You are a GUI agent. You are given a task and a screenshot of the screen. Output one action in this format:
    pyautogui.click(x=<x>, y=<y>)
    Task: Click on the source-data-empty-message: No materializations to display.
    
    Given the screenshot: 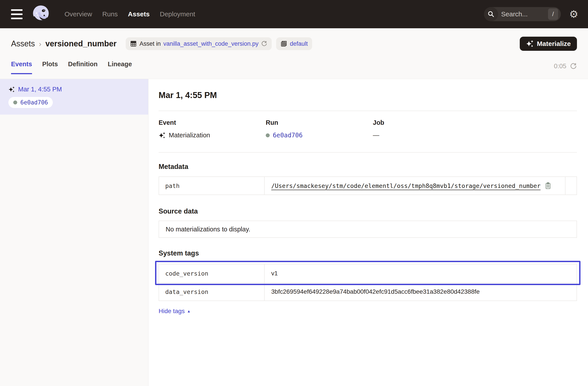 What is the action you would take?
    pyautogui.click(x=208, y=229)
    